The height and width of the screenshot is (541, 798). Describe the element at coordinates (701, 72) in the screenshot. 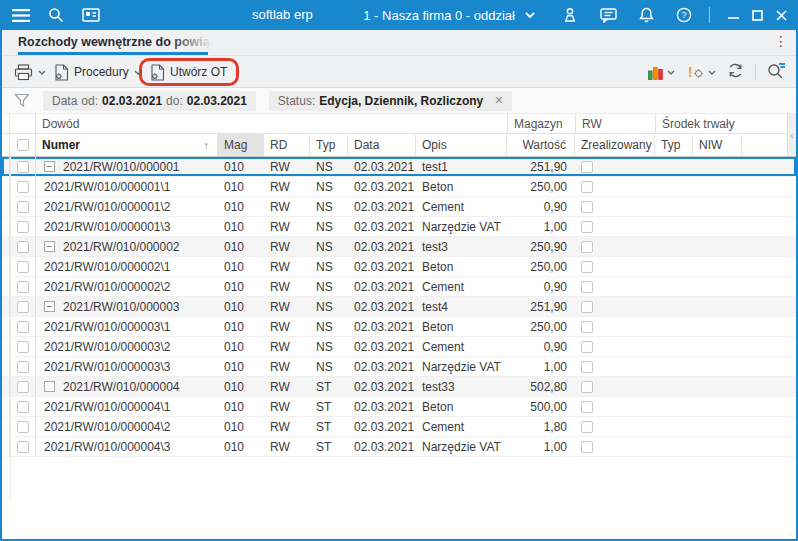

I see `alerts-settings-button: !` at that location.